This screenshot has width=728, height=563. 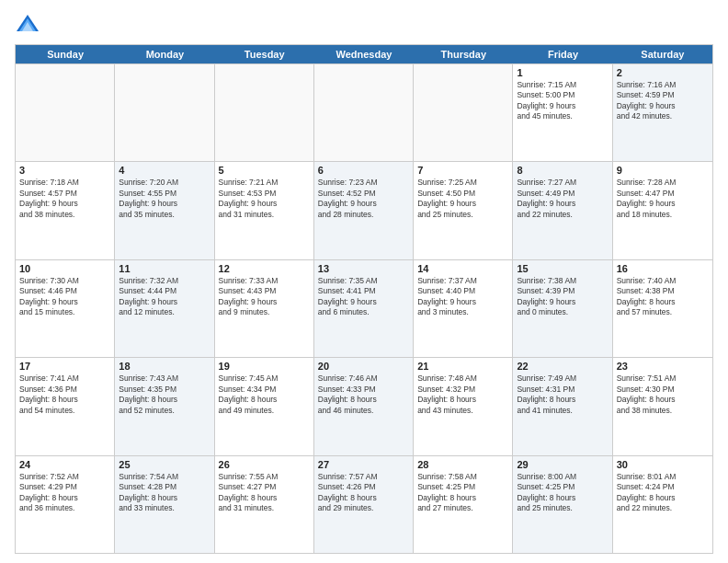 What do you see at coordinates (364, 24) in the screenshot?
I see `header` at bounding box center [364, 24].